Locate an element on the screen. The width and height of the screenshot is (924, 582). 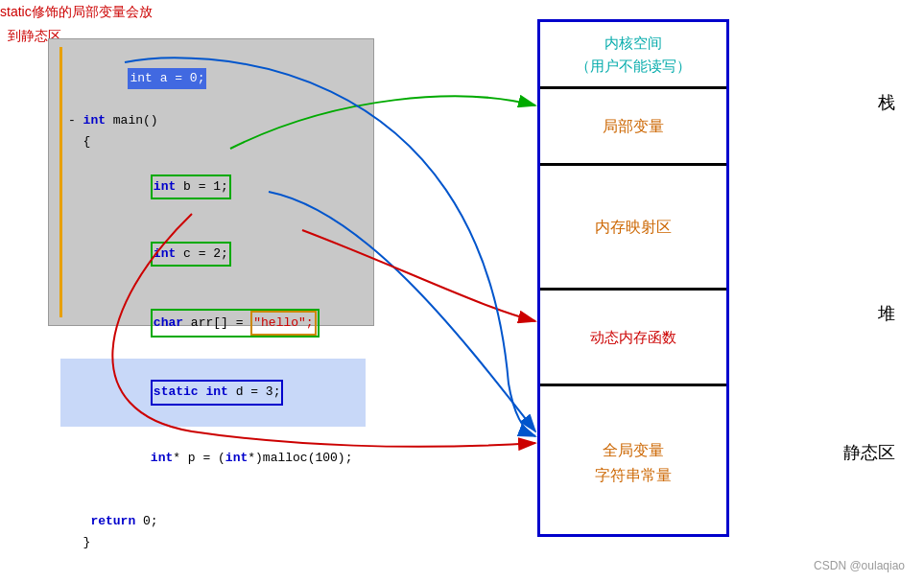
kernel-label: 内核空间 （用户不能读写） is located at coordinates (633, 55).